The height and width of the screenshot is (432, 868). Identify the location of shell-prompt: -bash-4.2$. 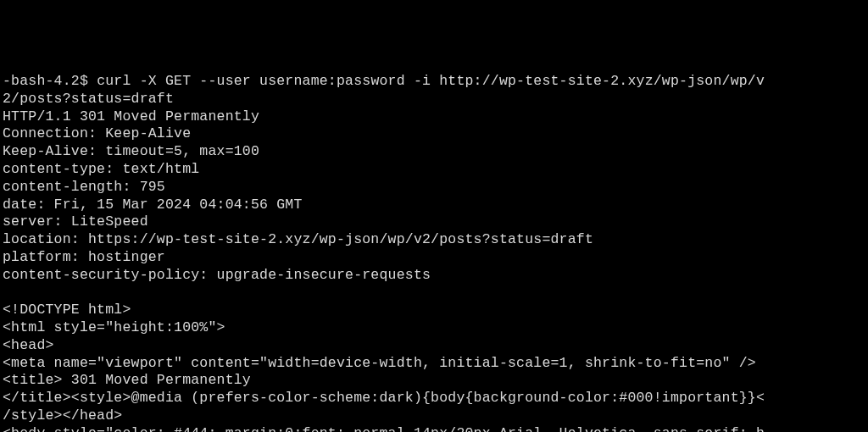
(49, 81).